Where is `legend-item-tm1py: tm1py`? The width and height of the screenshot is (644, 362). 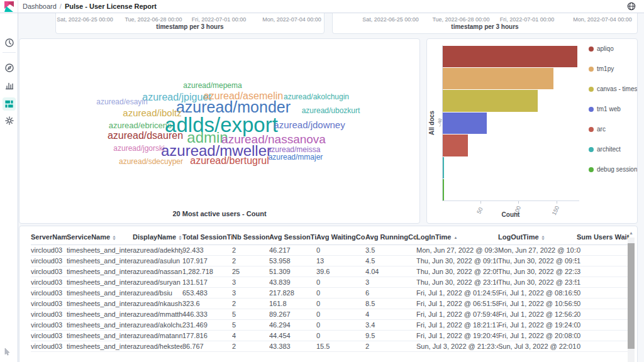
legend-item-tm1py: tm1py is located at coordinates (613, 69).